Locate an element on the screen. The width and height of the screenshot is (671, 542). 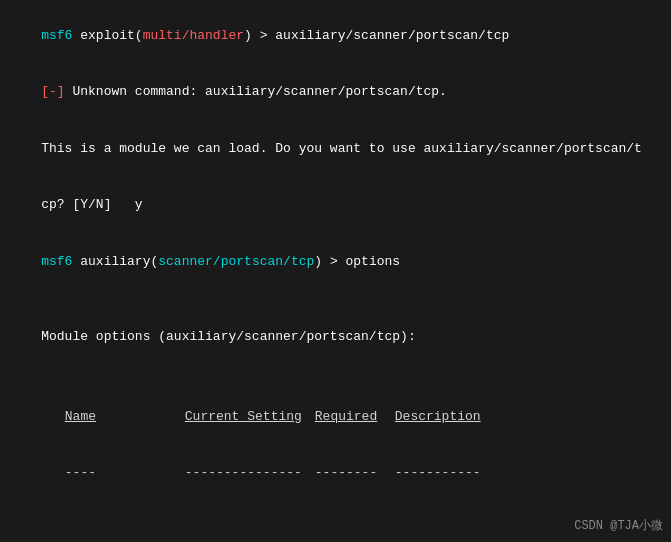
line-2: [-] Unknown command: auxiliary/scanner/p… is located at coordinates (336, 94).